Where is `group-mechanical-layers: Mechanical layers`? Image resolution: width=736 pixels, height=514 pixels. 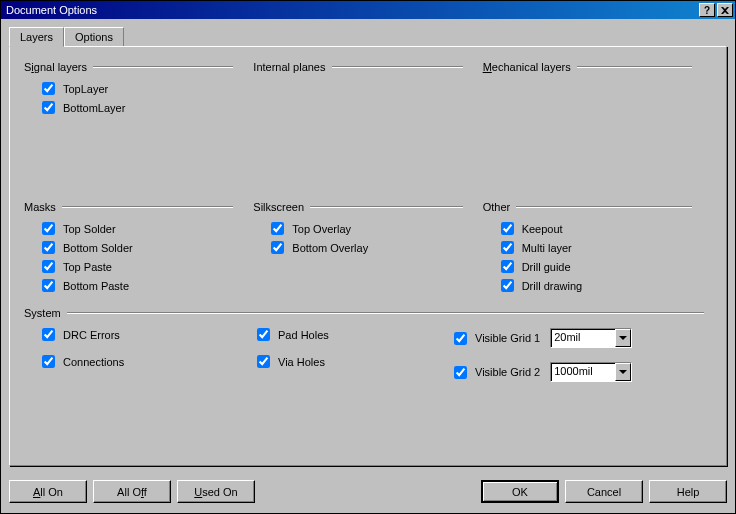
group-mechanical-layers: Mechanical layers is located at coordinates (598, 70).